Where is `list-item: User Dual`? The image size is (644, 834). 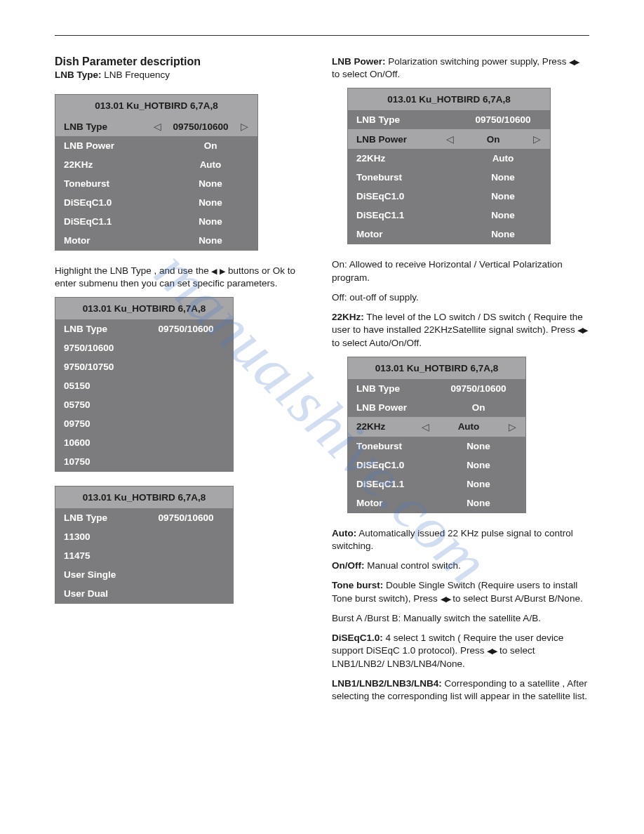 list-item: User Dual is located at coordinates (145, 594).